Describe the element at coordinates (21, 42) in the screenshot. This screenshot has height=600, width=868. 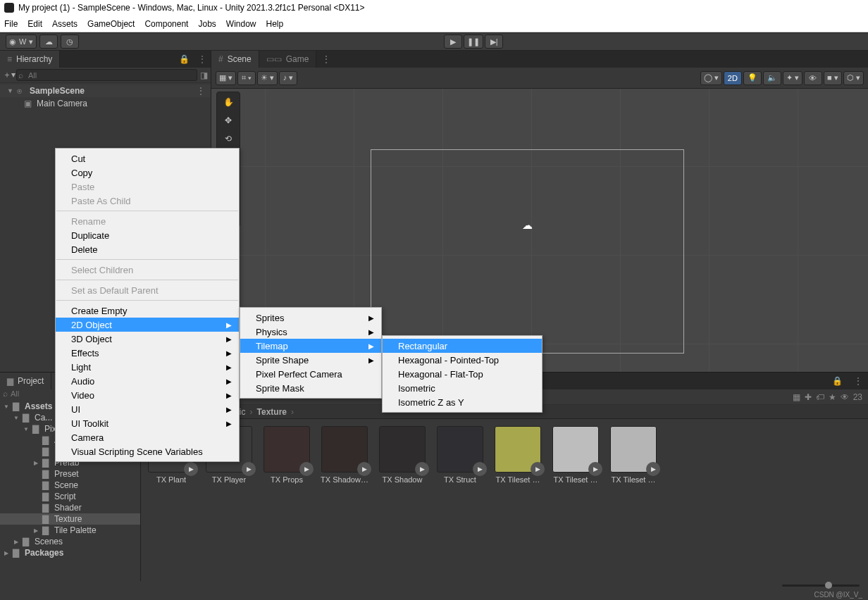
I see `account-button: ◉ W ▾` at that location.